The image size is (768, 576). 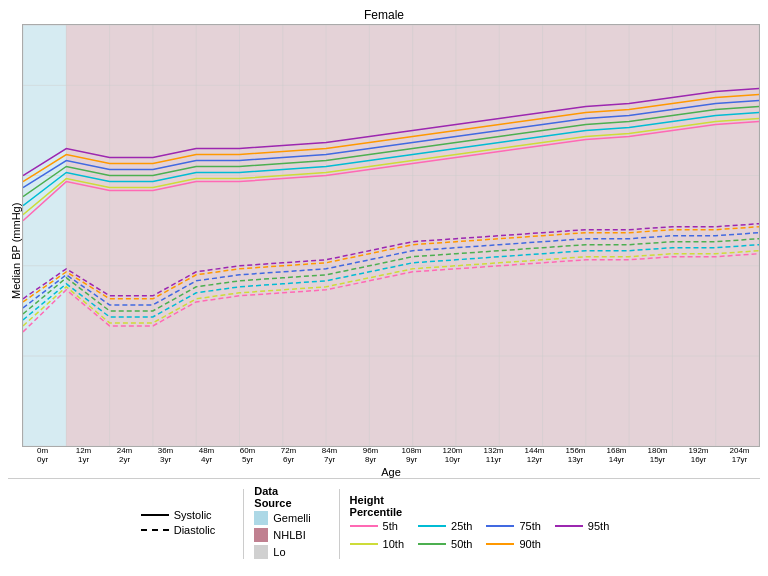 What do you see at coordinates (178, 530) in the screenshot?
I see `legend-diastolic: Diastolic` at bounding box center [178, 530].